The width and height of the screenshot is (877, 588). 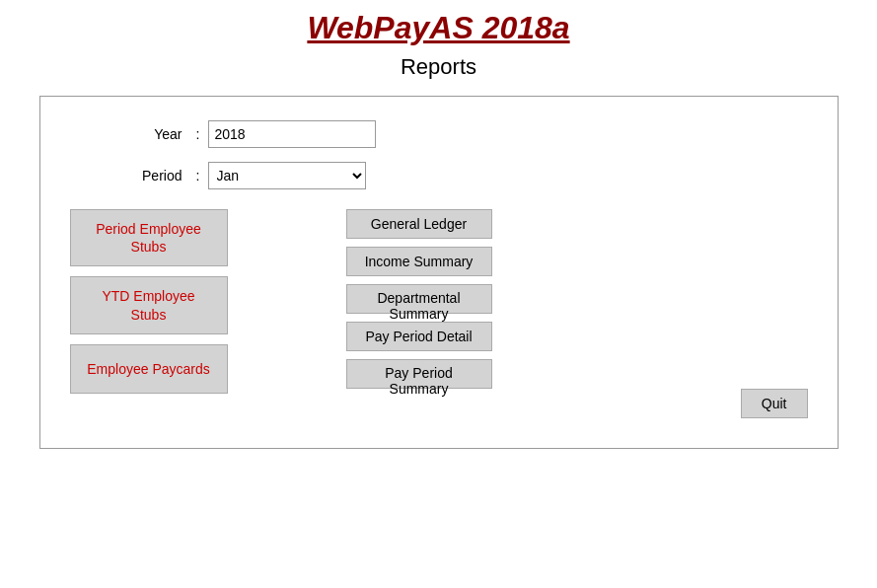 What do you see at coordinates (774, 404) in the screenshot?
I see `quit-area: Quit` at bounding box center [774, 404].